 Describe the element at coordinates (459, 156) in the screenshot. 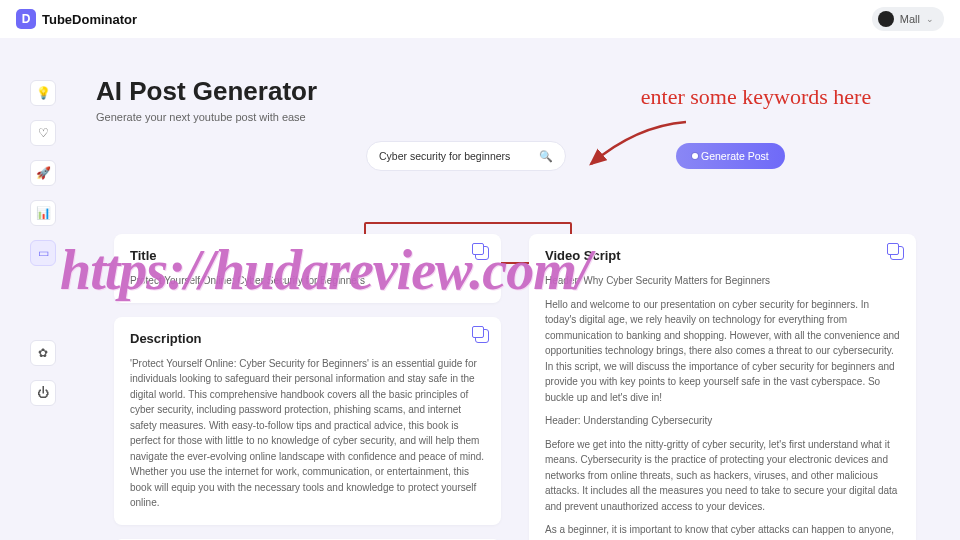

I see `search-input` at that location.